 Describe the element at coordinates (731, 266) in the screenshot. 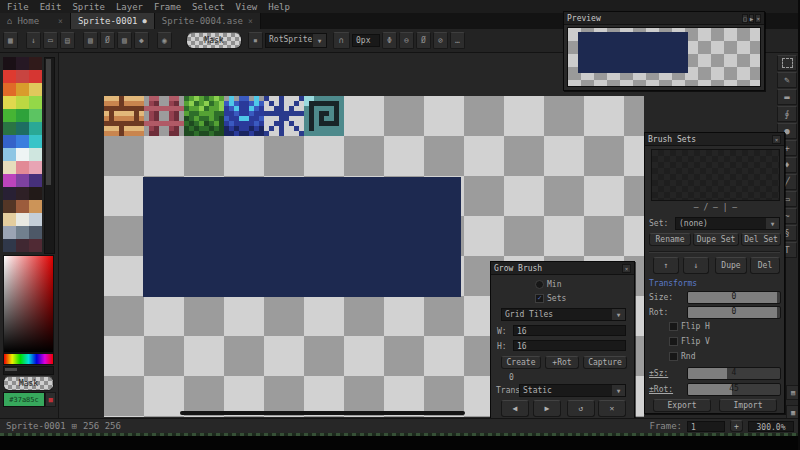

I see `dupe-button: Dupe` at that location.